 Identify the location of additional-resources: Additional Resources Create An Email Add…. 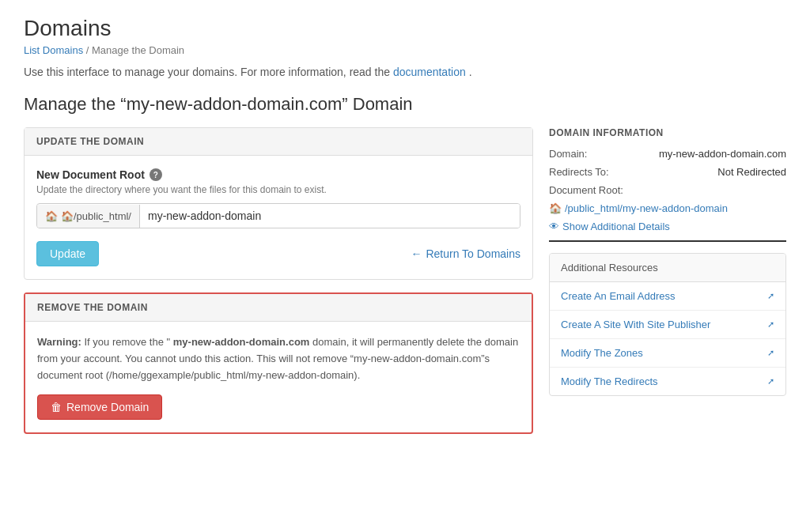
(668, 324).